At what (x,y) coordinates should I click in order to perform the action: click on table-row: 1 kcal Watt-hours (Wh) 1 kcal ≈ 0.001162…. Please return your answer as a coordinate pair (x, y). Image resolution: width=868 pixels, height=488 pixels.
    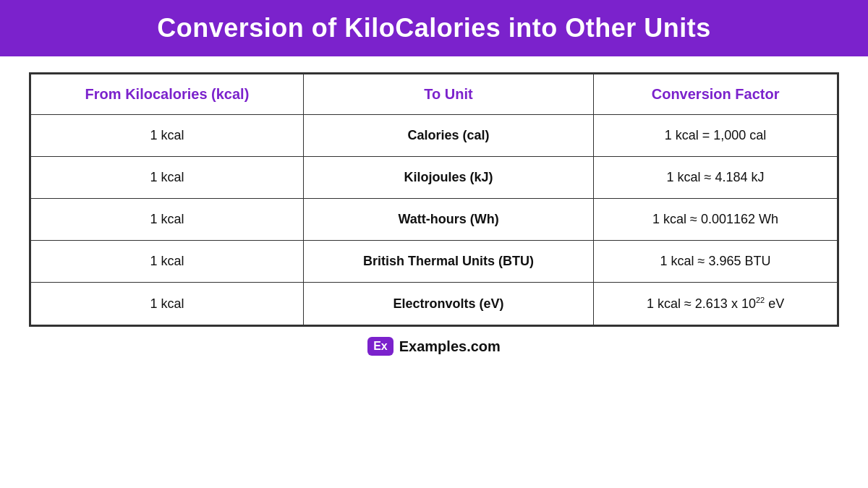
    Looking at the image, I should click on (434, 220).